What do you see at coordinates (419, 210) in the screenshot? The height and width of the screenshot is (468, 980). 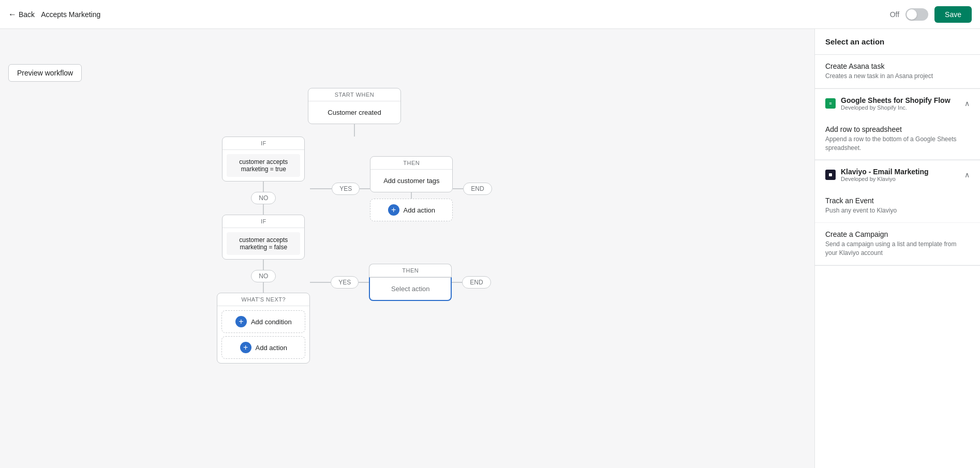 I see `add-action-label-1: Add action` at bounding box center [419, 210].